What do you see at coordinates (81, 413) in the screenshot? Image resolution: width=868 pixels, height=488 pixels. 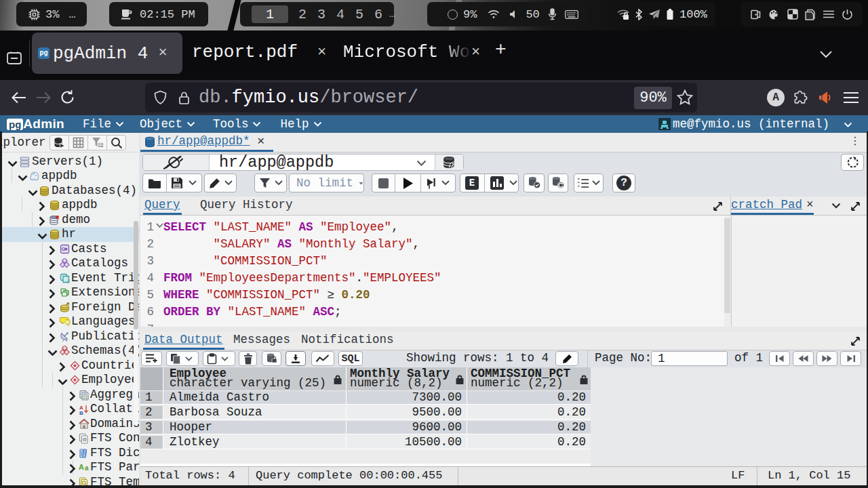 I see `svg-text: B` at bounding box center [81, 413].